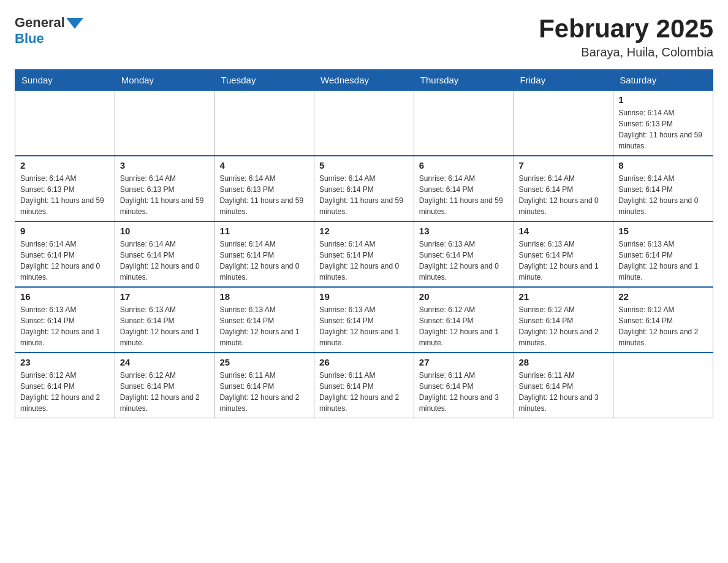 The image size is (728, 563). Describe the element at coordinates (264, 362) in the screenshot. I see `day-number: 25` at that location.